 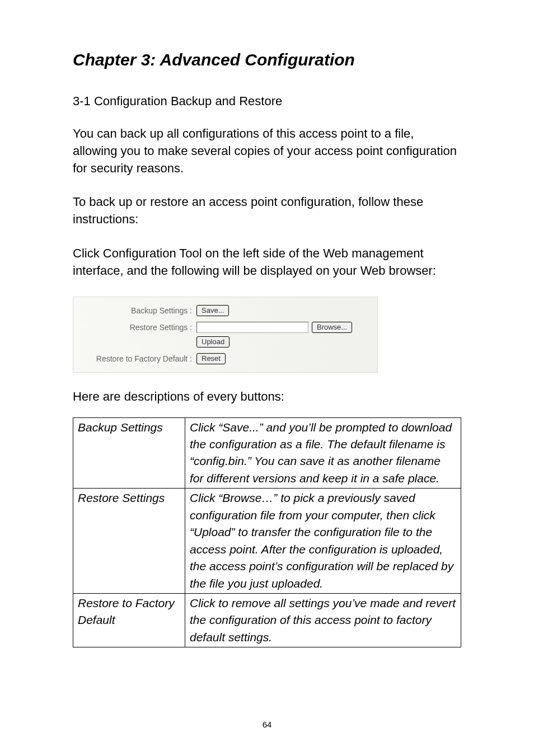 I want to click on browse-button: Browse..., so click(x=332, y=327).